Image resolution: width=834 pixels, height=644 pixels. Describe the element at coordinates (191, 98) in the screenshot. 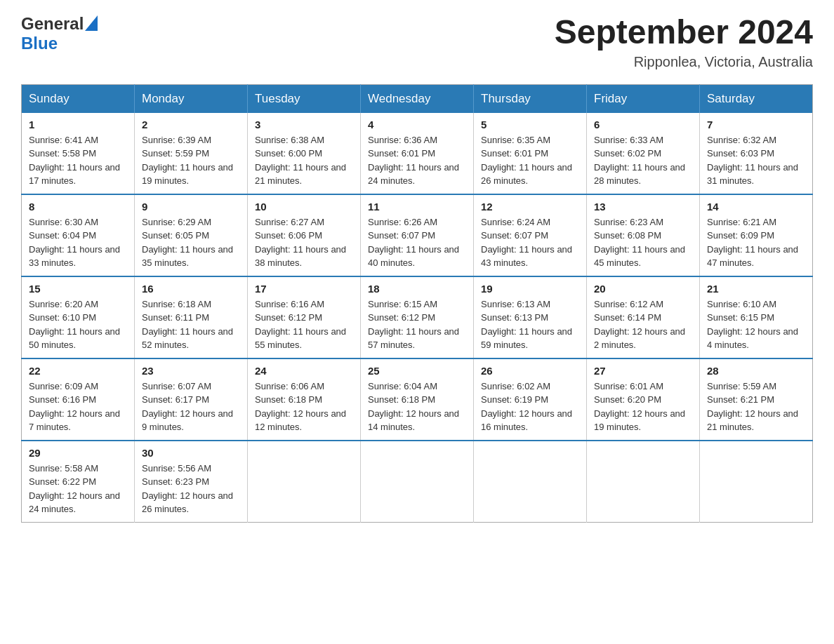

I see `column-header-monday: Monday` at that location.